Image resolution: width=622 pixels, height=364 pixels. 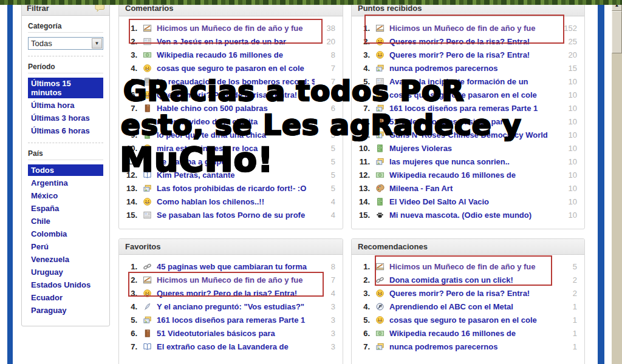 What do you see at coordinates (468, 68) in the screenshot?
I see `list-item: 4.nunca podremos parecernos15` at bounding box center [468, 68].